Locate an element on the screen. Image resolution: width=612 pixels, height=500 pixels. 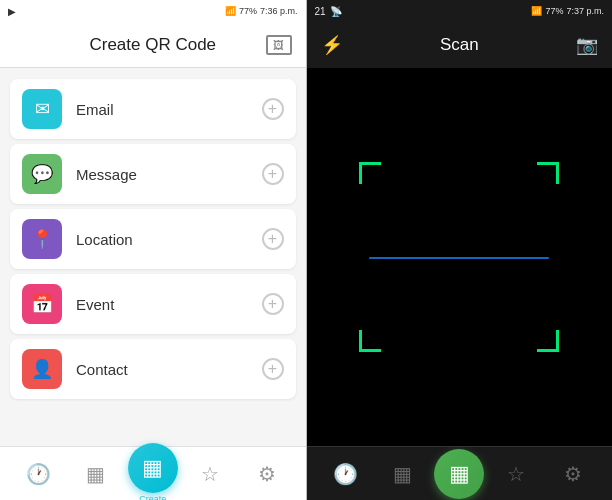
status-right-left-icons: 21 📡 is located at coordinates (328, 12).